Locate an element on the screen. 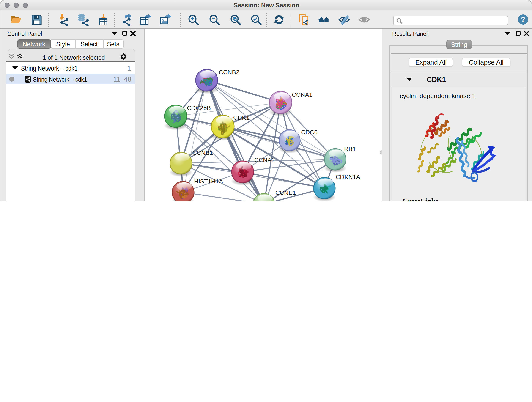 The image size is (532, 402). svg-text: CCNB2 is located at coordinates (229, 72).